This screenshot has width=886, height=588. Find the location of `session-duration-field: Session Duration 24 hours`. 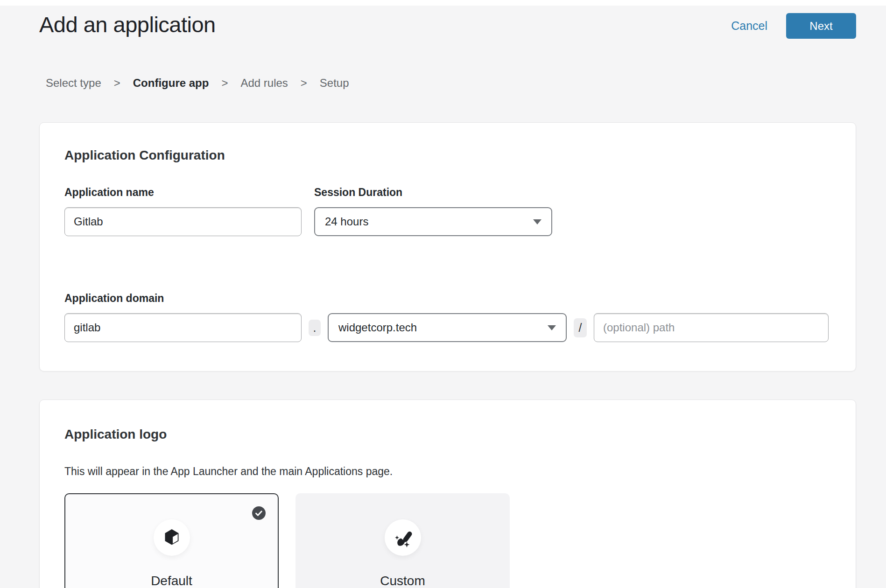

session-duration-field: Session Duration 24 hours is located at coordinates (433, 211).